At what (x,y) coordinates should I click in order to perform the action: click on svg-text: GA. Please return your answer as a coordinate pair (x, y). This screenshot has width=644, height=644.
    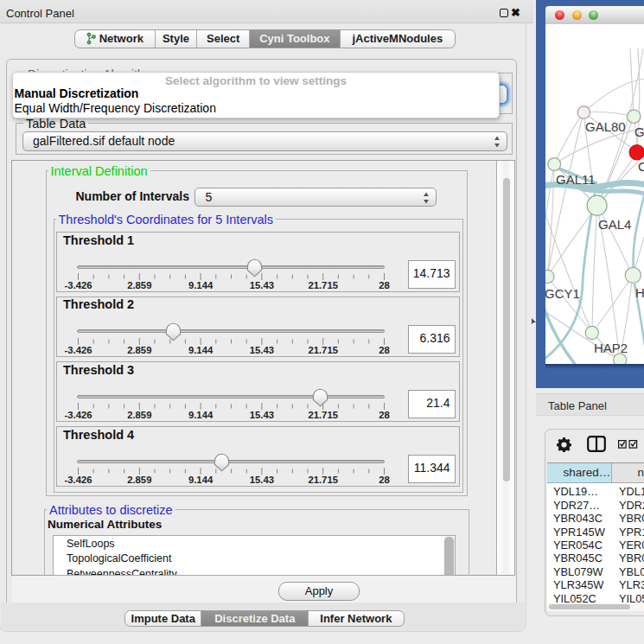
    Looking at the image, I should click on (640, 131).